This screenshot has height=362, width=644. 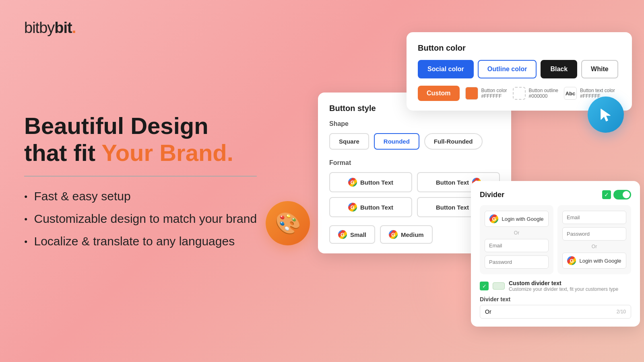 What do you see at coordinates (494, 93) in the screenshot?
I see `swatch-label-color: Button color#FFFFFF` at bounding box center [494, 93].